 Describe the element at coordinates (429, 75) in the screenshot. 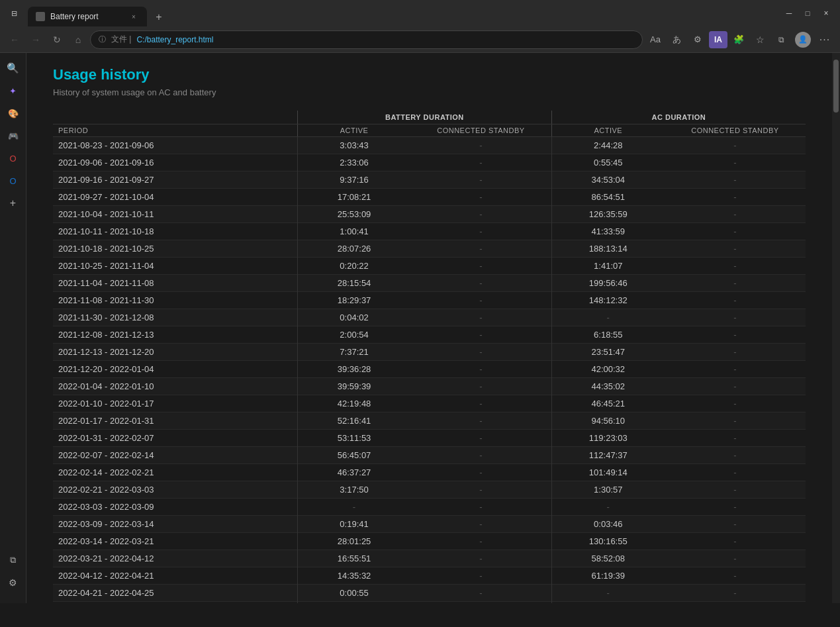

I see `page-title: Usage history` at that location.